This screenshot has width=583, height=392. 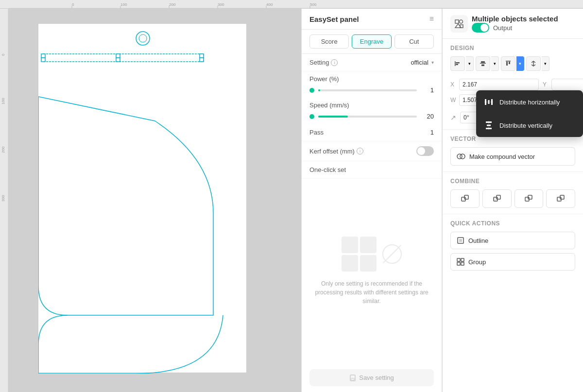 What do you see at coordinates (372, 92) in the screenshot?
I see `power-slider-row: 1` at bounding box center [372, 92].